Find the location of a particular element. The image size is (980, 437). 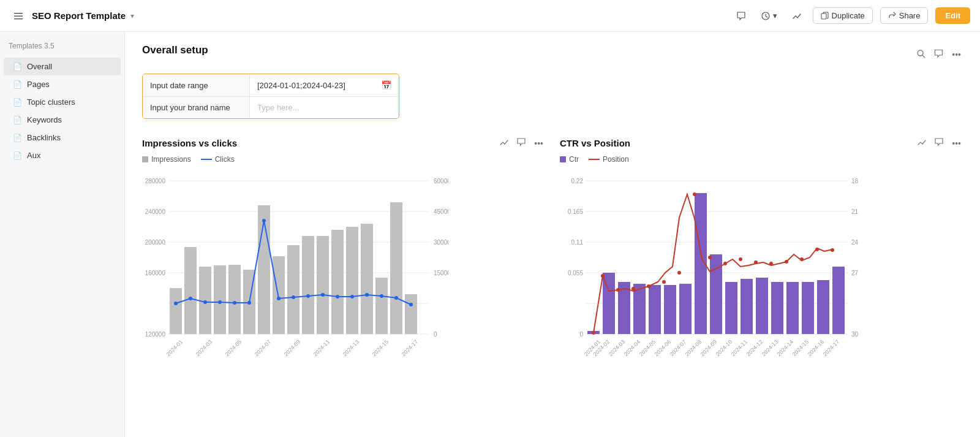

calendar-icon: 📅 is located at coordinates (386, 85).